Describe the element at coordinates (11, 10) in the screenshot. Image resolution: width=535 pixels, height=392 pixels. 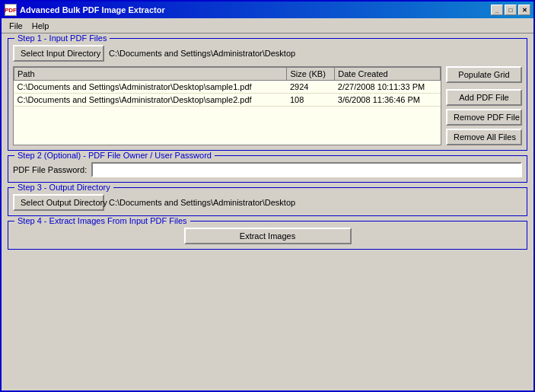
I see `app-icon: PDF` at that location.